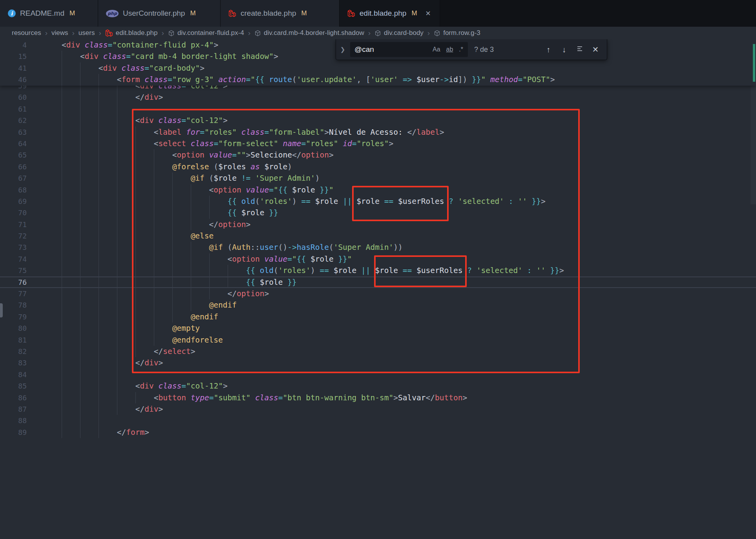 The image size is (756, 539). I want to click on find-input, so click(391, 50).